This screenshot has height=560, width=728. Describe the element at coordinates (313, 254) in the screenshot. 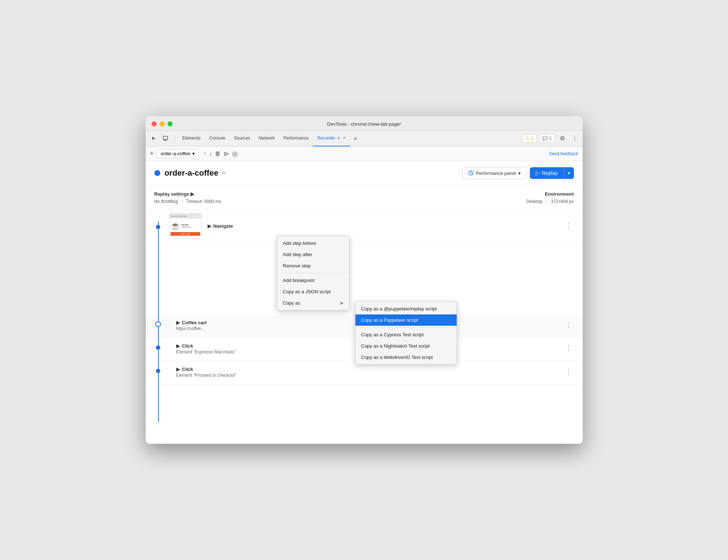

I see `context-add-after: Add step after` at that location.